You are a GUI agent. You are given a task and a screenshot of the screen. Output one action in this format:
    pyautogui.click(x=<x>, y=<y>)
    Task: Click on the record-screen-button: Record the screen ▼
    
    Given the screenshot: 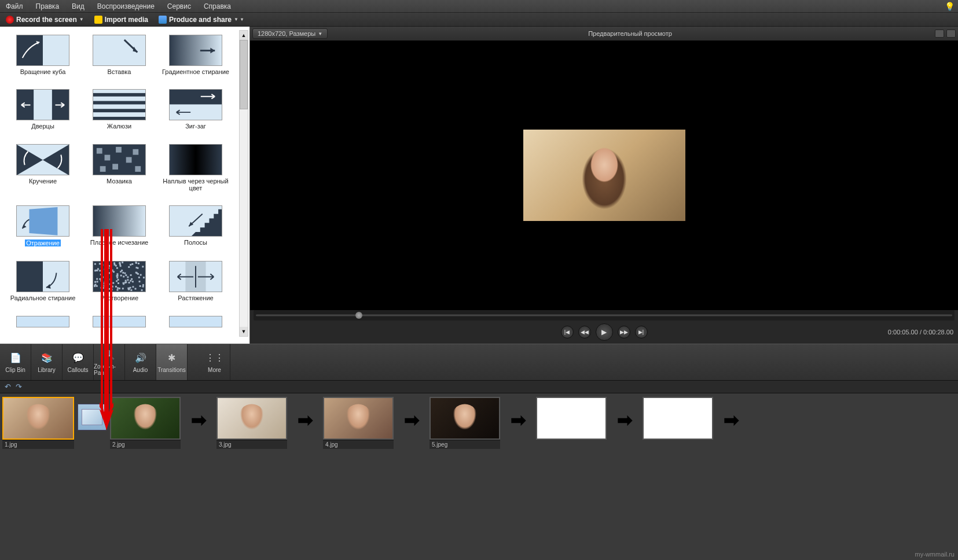 What is the action you would take?
    pyautogui.click(x=45, y=20)
    